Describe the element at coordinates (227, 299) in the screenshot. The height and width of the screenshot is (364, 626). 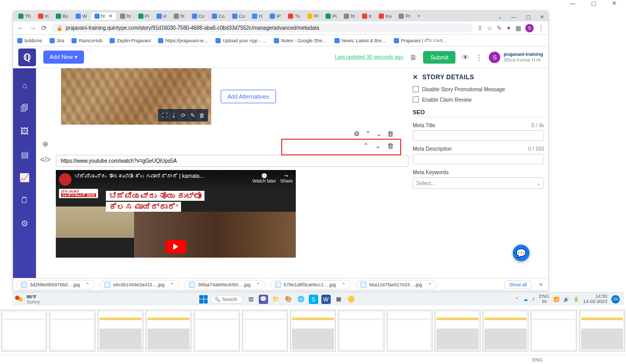
I see `taskbar-search: 🔍Search` at that location.